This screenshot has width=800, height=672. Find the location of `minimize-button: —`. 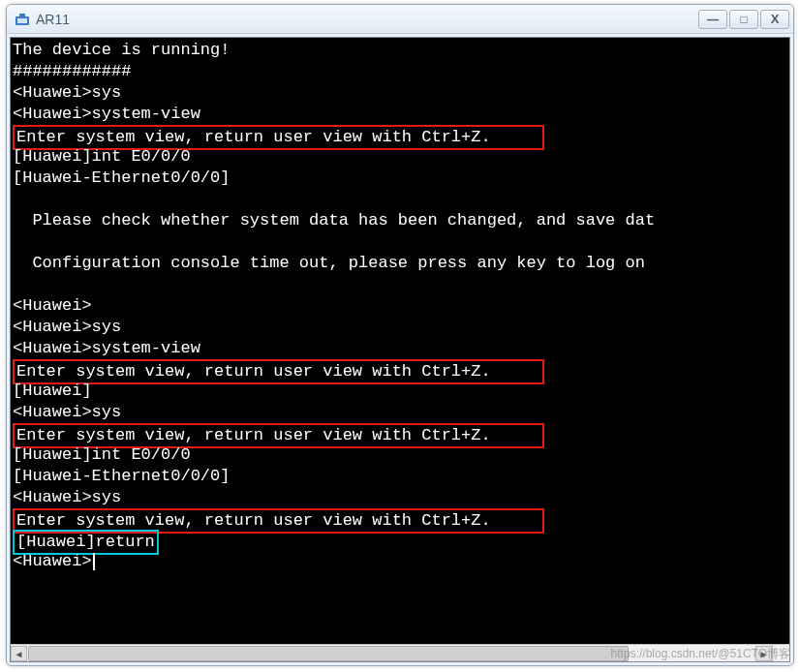

minimize-button: — is located at coordinates (713, 19).